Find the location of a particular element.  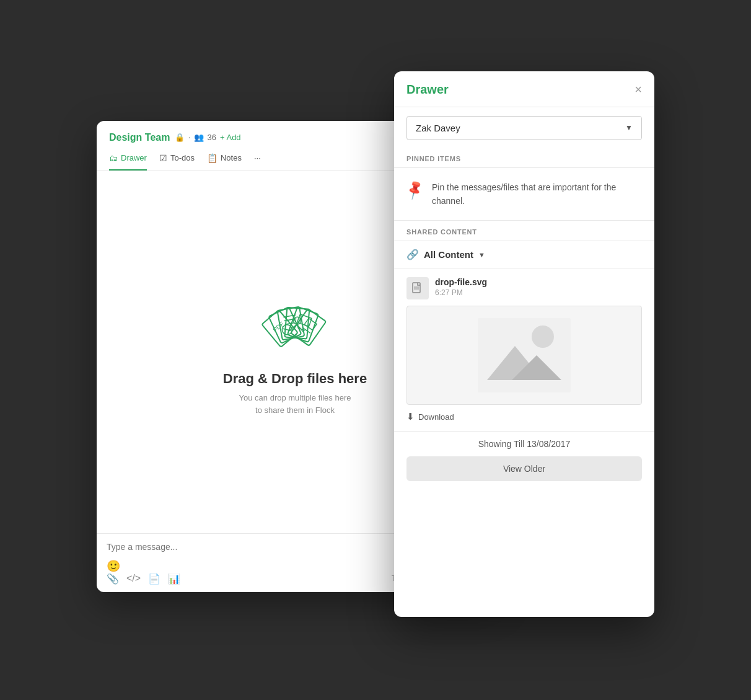

drop-subtitle: You can drop multiple files hereto share… is located at coordinates (295, 404).